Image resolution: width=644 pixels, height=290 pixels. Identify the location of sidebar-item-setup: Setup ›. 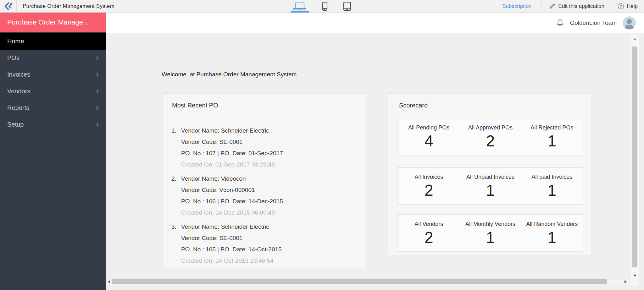
(53, 124).